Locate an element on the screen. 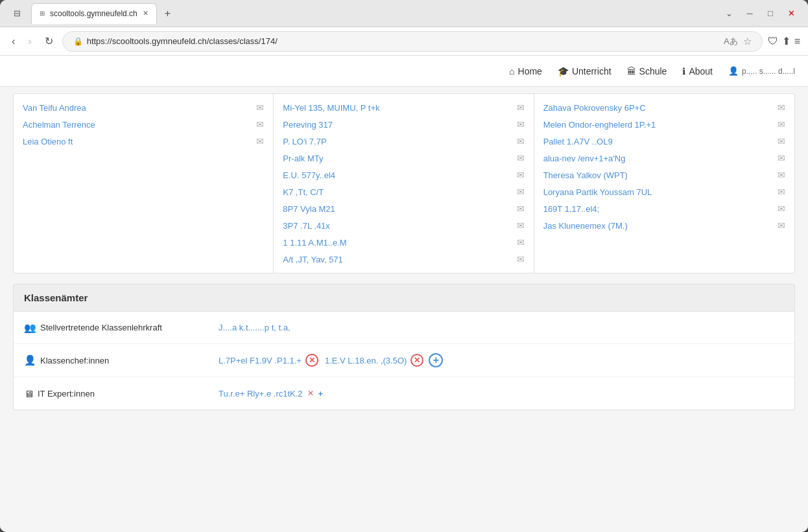 The height and width of the screenshot is (532, 808). shield-icon: 🛡 is located at coordinates (773, 41).